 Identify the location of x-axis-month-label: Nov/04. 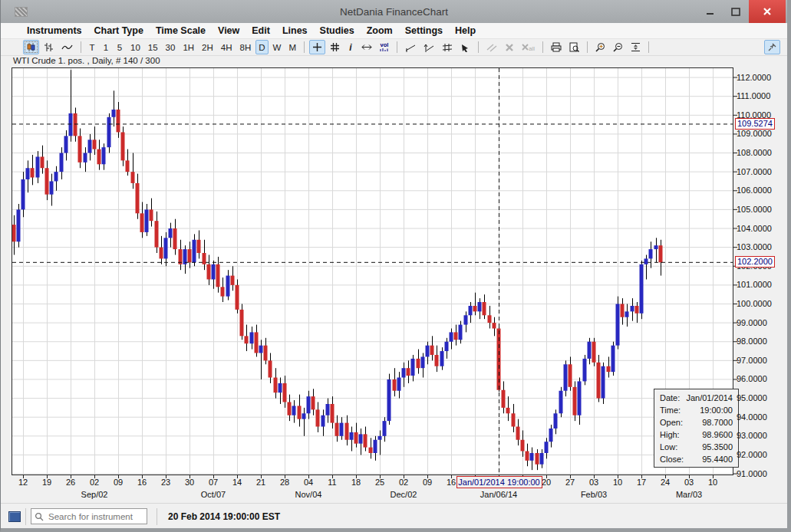
(308, 494).